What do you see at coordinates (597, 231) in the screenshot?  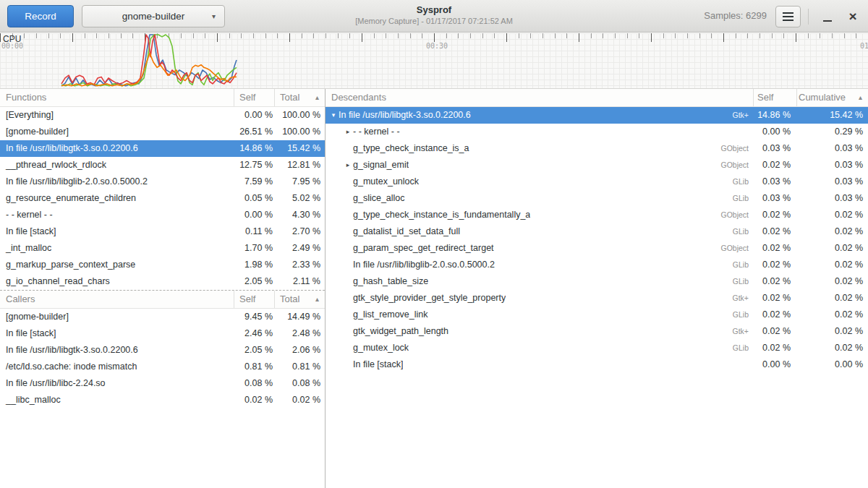 I see `descendants-row: g_datalist_id_set_data_fullGLib0.02 %0.0…` at bounding box center [597, 231].